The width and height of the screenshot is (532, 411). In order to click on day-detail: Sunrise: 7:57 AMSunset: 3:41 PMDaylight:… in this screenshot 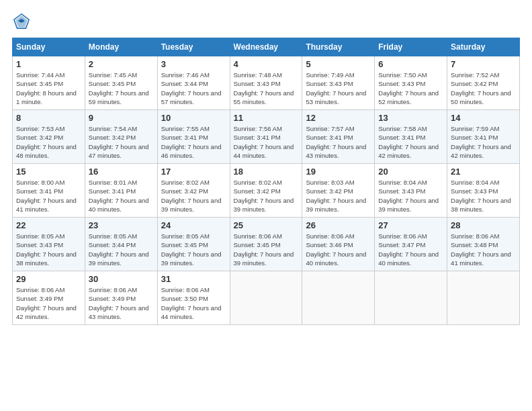, I will do `click(339, 142)`.